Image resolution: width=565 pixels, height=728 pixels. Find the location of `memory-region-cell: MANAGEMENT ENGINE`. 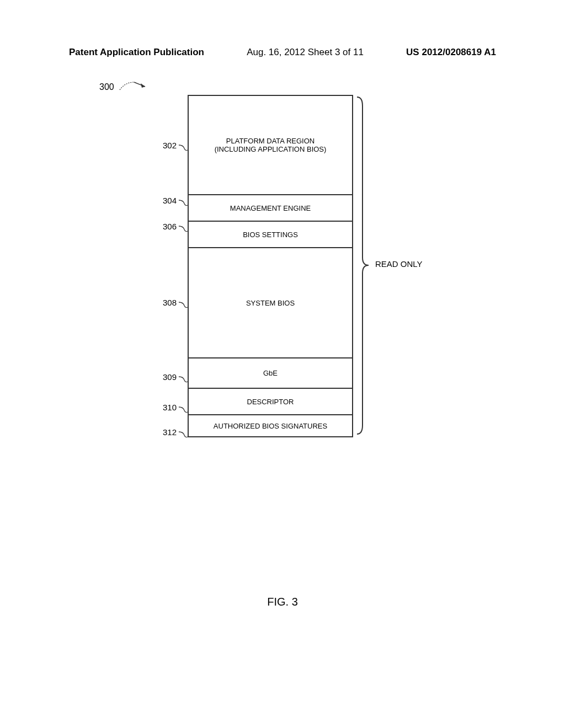

memory-region-cell: MANAGEMENT ENGINE is located at coordinates (270, 208).